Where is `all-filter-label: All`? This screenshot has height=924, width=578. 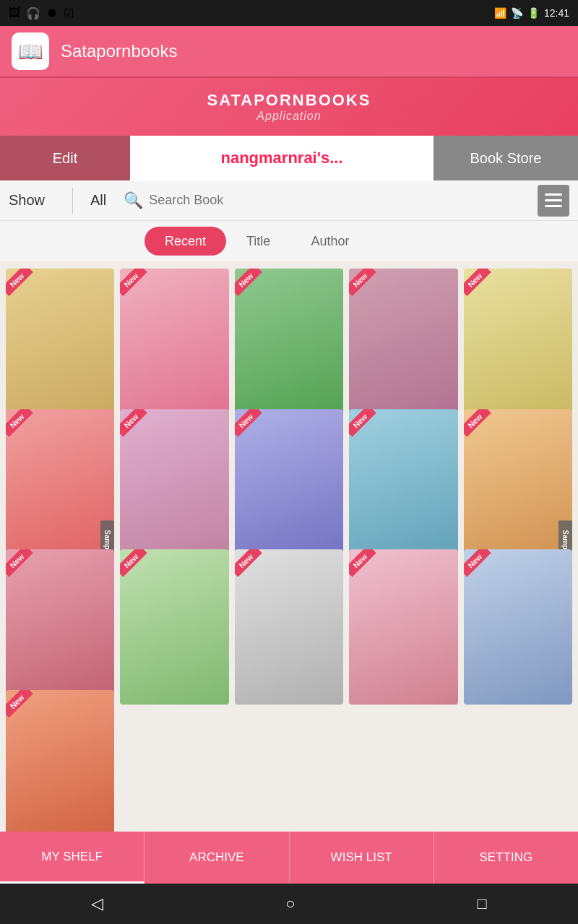
all-filter-label: All is located at coordinates (98, 201).